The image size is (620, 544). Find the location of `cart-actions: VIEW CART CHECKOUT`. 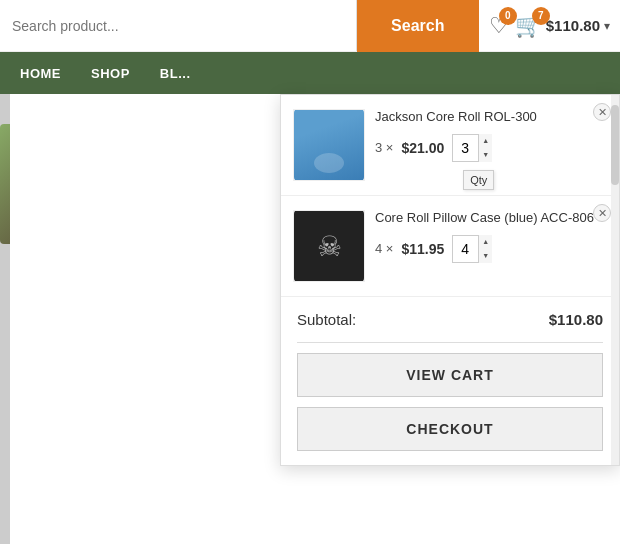

cart-actions: VIEW CART CHECKOUT is located at coordinates (450, 404).